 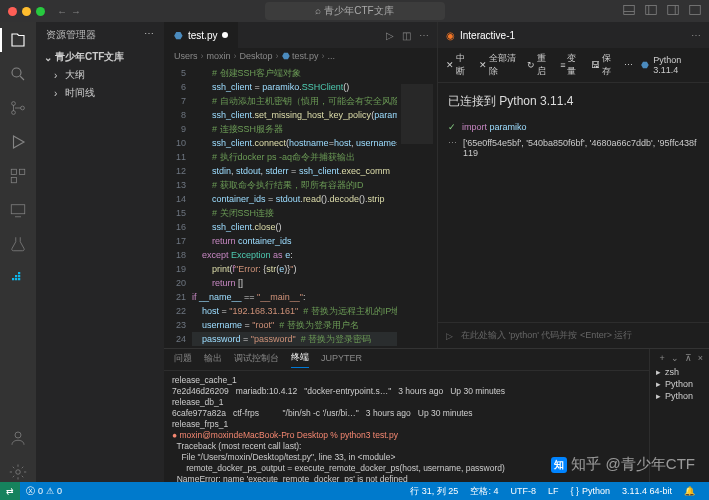 What do you see at coordinates (342, 360) in the screenshot?
I see `panel-tab-JUPYTER: JUPYTER` at bounding box center [342, 360].